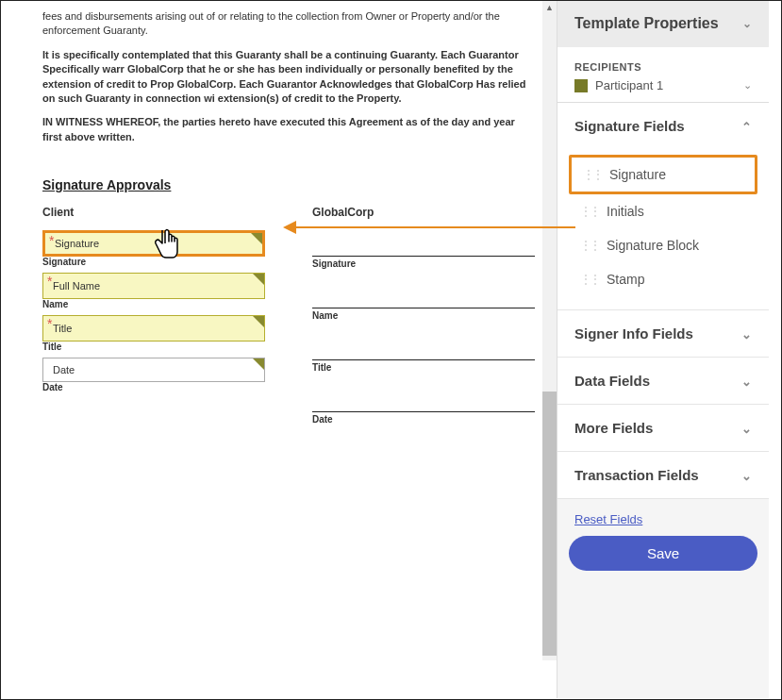 The image size is (782, 700). I want to click on template-properties-header: Template Properties ⌄, so click(663, 24).